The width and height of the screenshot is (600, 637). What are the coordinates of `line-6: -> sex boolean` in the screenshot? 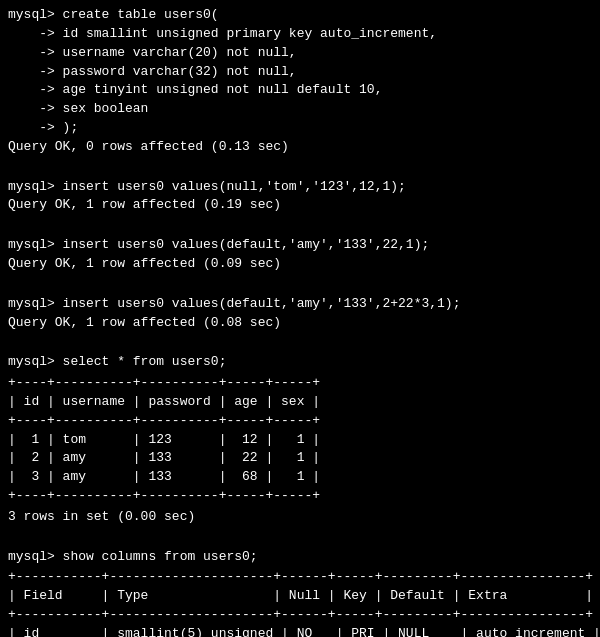 It's located at (300, 110).